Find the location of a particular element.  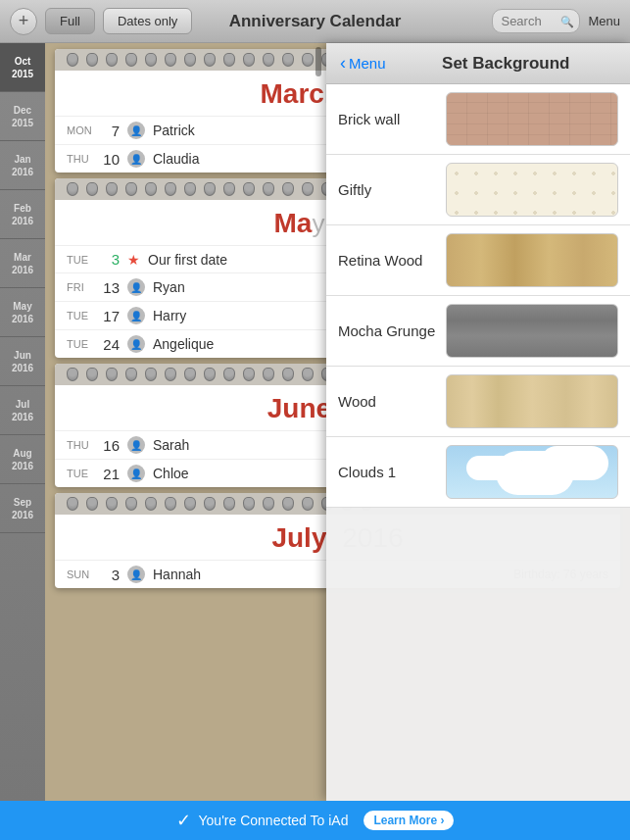

sidebar-item-oct2015: Oct 2015 is located at coordinates (23, 68).